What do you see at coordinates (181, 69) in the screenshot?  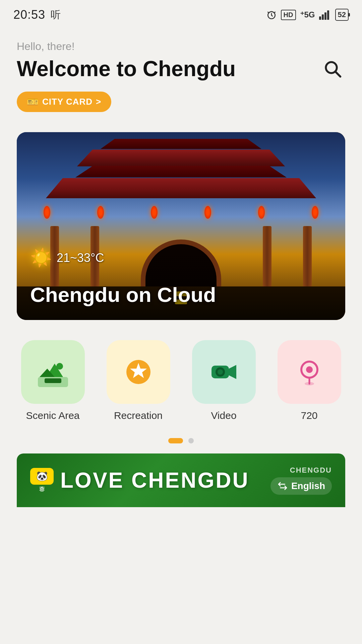 I see `title-row: Welcome to Chengdu` at bounding box center [181, 69].